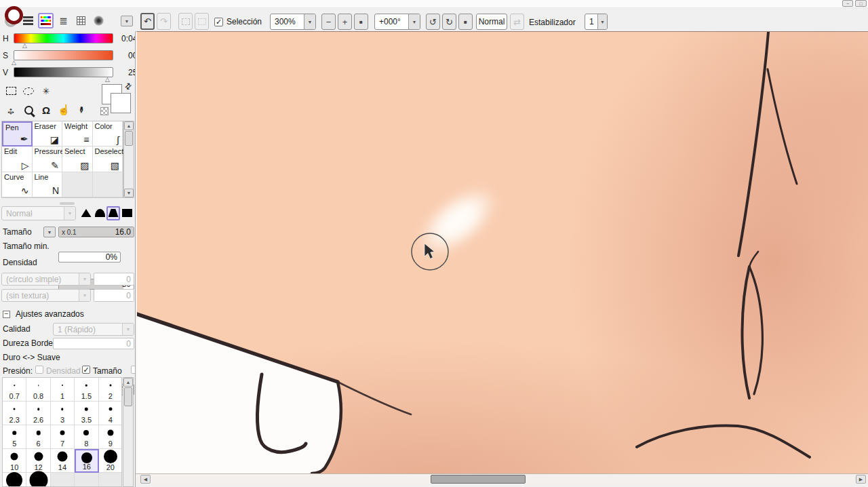  Describe the element at coordinates (114, 279) in the screenshot. I see `brush-shape-amount: 0` at that location.